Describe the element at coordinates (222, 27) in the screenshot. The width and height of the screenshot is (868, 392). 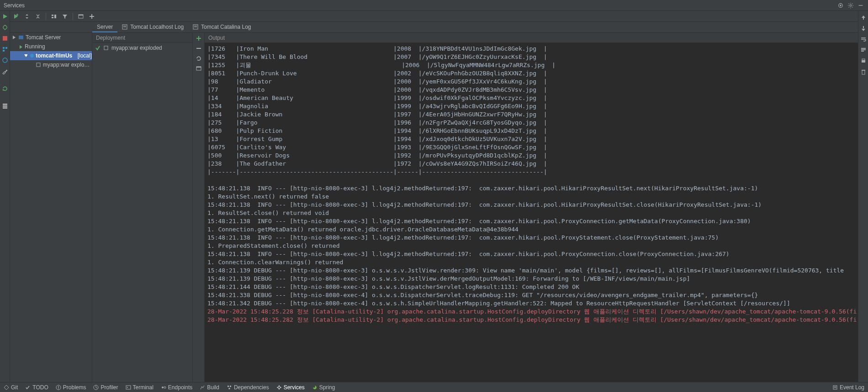
I see `tab-catalina-log: Tomcat Catalina Log` at that location.